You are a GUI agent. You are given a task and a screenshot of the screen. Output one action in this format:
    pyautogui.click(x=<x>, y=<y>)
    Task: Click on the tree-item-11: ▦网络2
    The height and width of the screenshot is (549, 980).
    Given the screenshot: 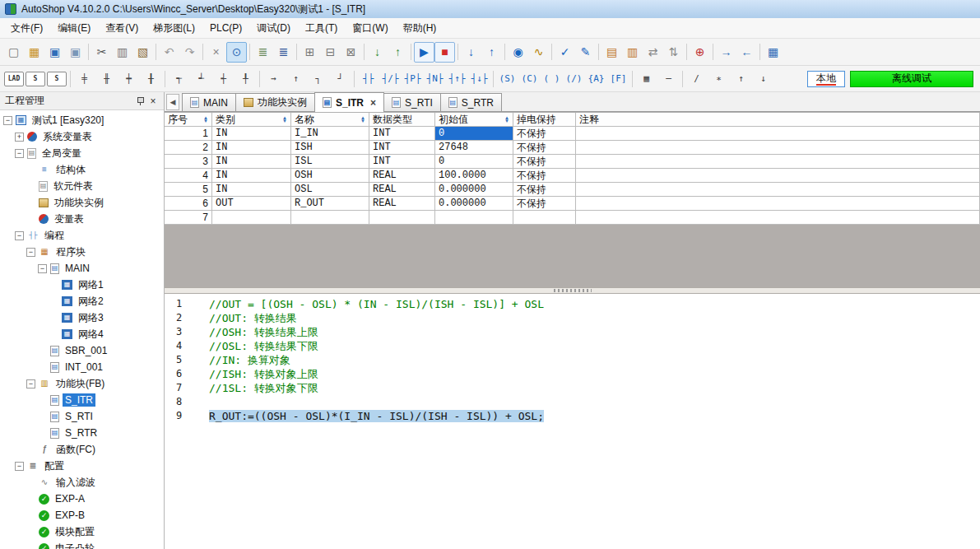 What is the action you would take?
    pyautogui.click(x=82, y=301)
    